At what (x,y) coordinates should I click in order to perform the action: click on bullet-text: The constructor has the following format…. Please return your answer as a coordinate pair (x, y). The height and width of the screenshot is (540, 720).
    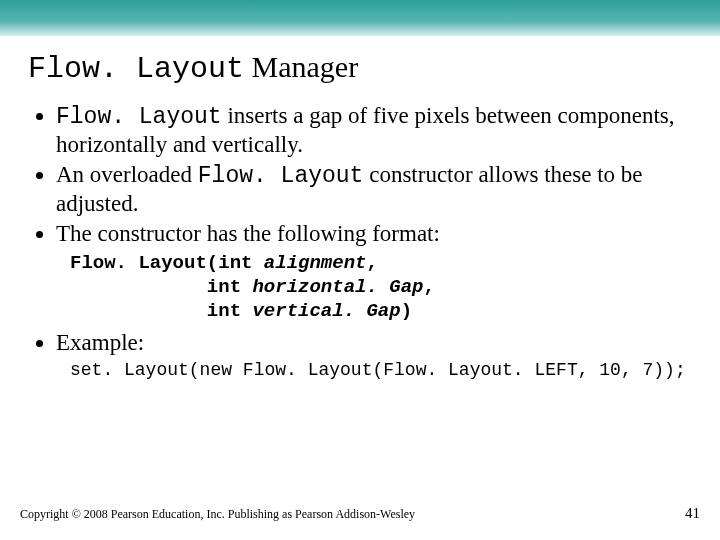
    Looking at the image, I should click on (248, 234).